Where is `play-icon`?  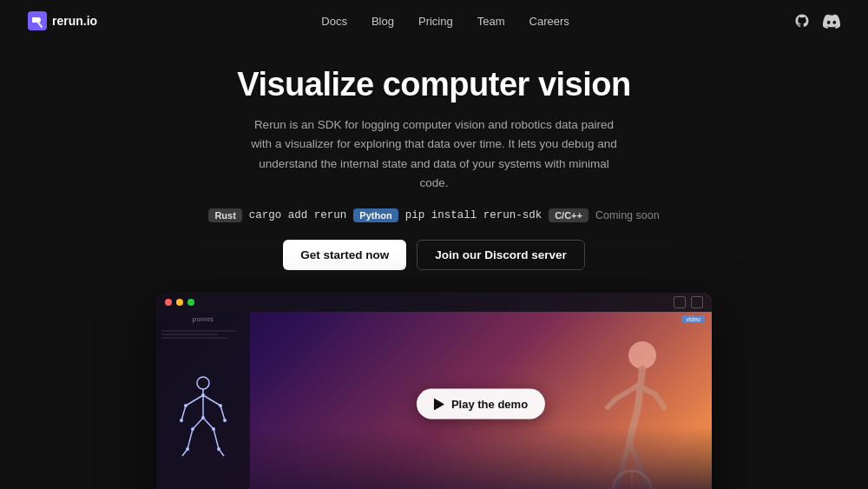
play-icon is located at coordinates (439, 404).